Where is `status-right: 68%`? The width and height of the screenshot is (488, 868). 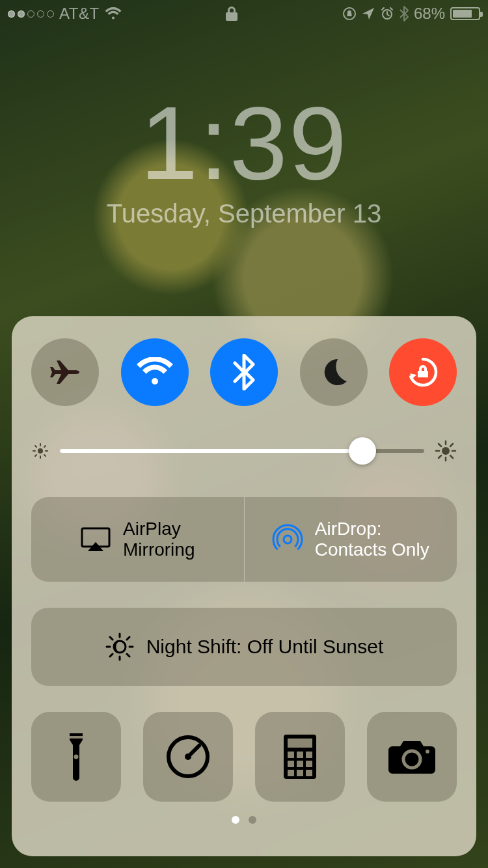
status-right: 68% is located at coordinates (411, 14).